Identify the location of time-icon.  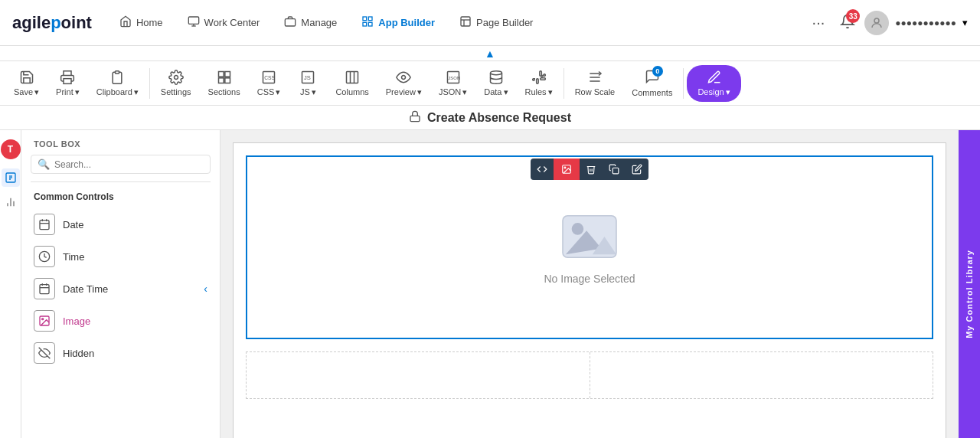
(44, 257).